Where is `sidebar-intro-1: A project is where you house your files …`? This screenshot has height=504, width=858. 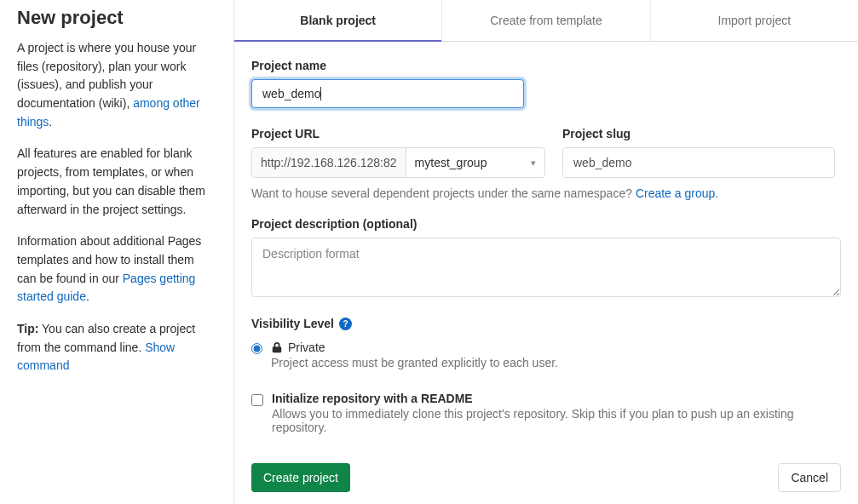
sidebar-intro-1: A project is where you house your files … is located at coordinates (117, 85).